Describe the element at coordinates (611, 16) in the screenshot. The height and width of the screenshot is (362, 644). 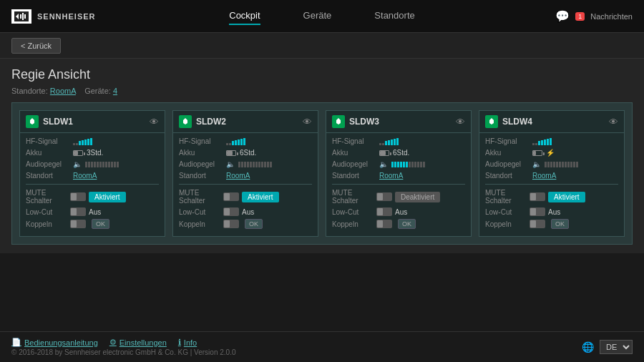
I see `messages-label: Nachrichten` at that location.